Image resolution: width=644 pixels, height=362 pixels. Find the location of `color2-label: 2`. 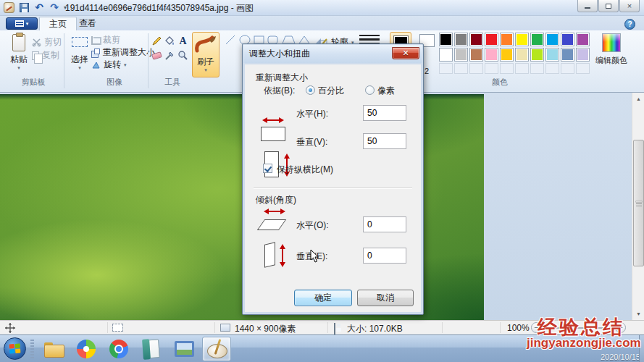

color2-label: 2 is located at coordinates (427, 71).